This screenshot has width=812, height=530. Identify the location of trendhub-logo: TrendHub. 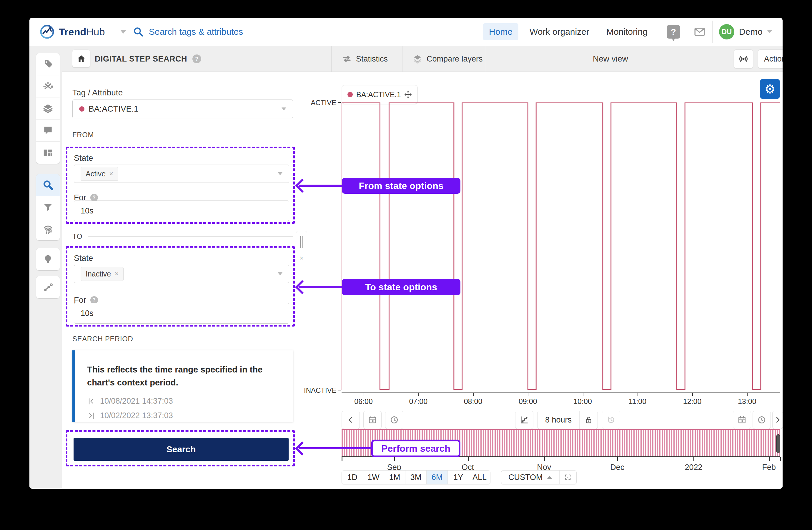
(83, 32).